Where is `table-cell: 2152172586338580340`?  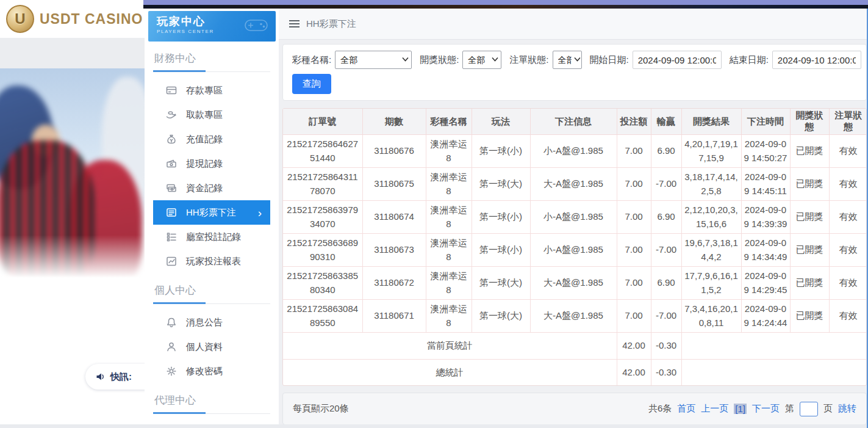 table-cell: 2152172586338580340 is located at coordinates (323, 283).